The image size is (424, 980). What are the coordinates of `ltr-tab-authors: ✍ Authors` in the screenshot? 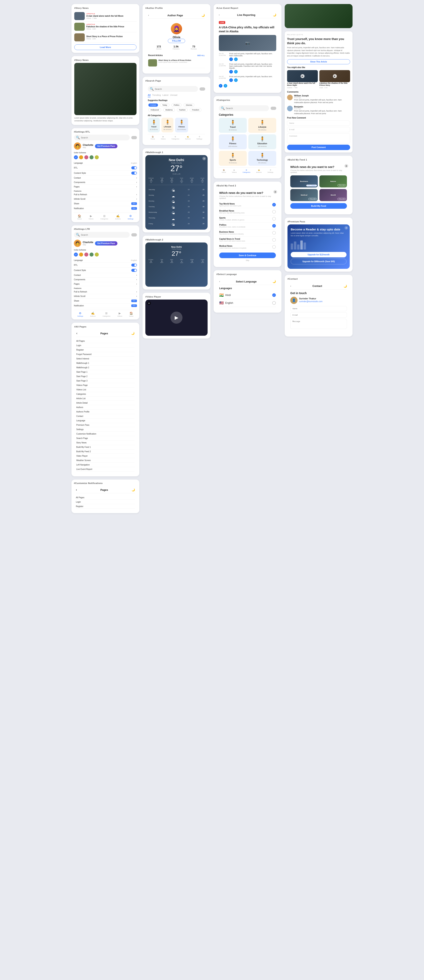 It's located at (93, 314).